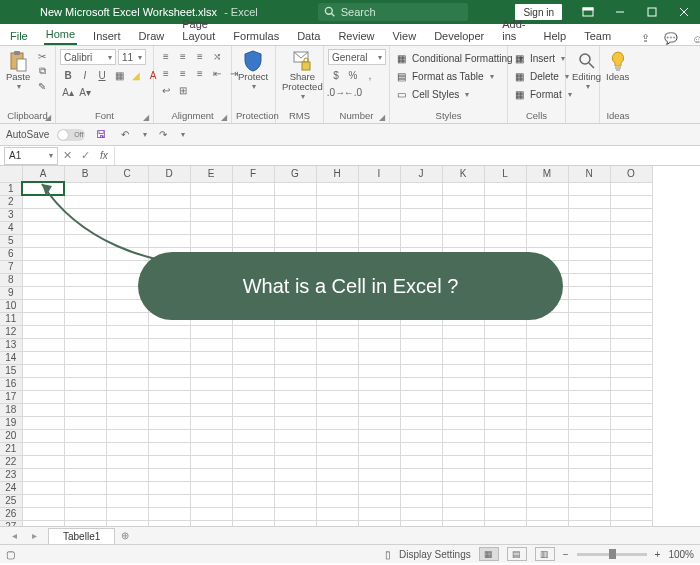 This screenshot has height=565, width=700. What do you see at coordinates (11, 422) in the screenshot?
I see `row-header: 19` at bounding box center [11, 422].